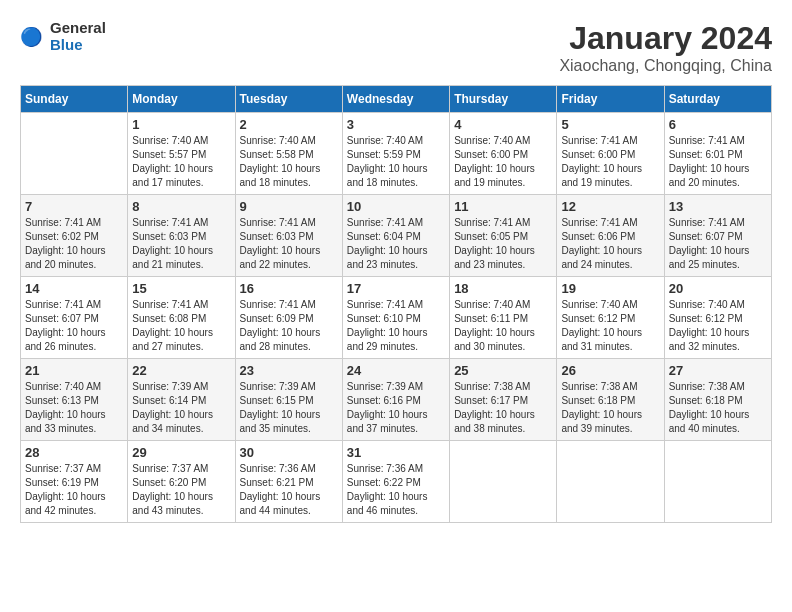  Describe the element at coordinates (610, 318) in the screenshot. I see `day-cell: 19Sunrise: 7:40 AMSunset: 6:12 PMDayligh…` at that location.